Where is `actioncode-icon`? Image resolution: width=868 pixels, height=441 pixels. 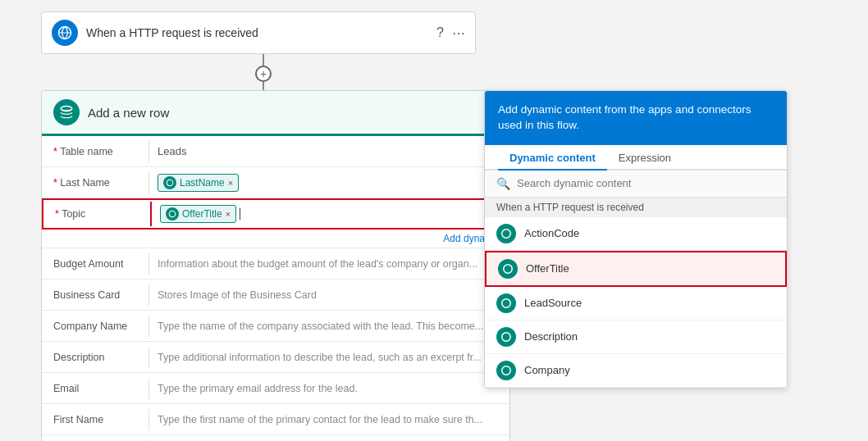 actioncode-icon is located at coordinates (506, 234).